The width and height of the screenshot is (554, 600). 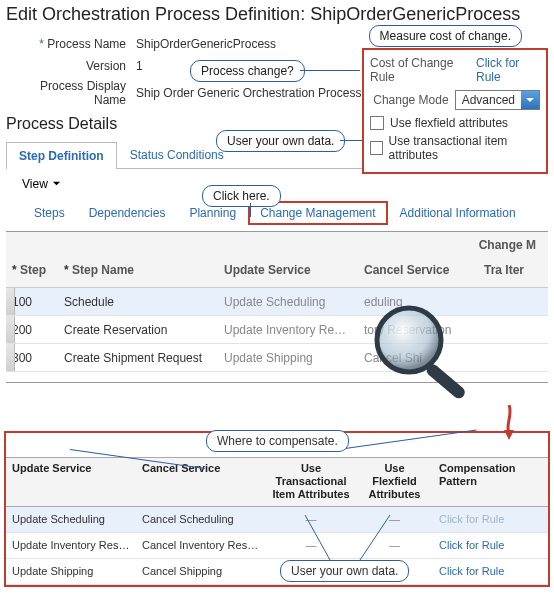 What do you see at coordinates (42, 184) in the screenshot?
I see `view-menu: View` at bounding box center [42, 184].